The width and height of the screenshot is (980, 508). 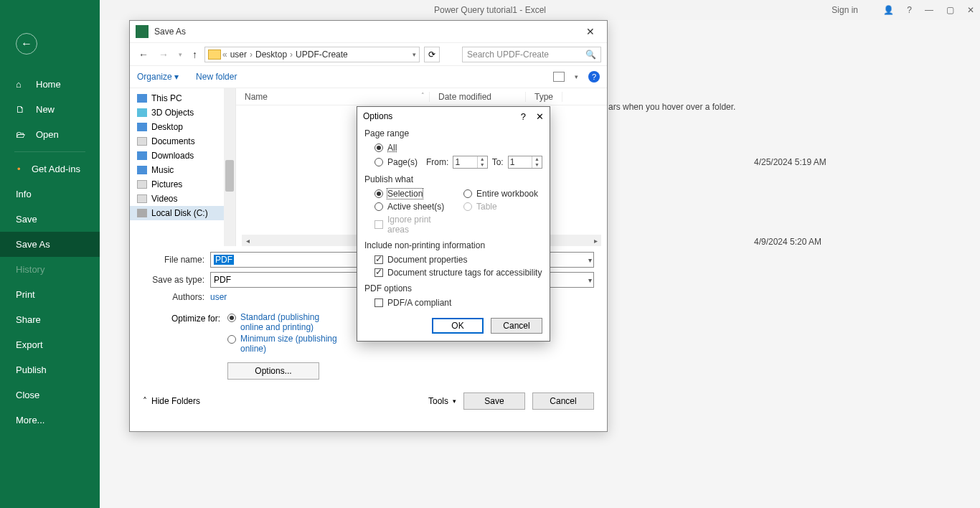 What do you see at coordinates (379, 162) in the screenshot?
I see `pages-radio` at bounding box center [379, 162].